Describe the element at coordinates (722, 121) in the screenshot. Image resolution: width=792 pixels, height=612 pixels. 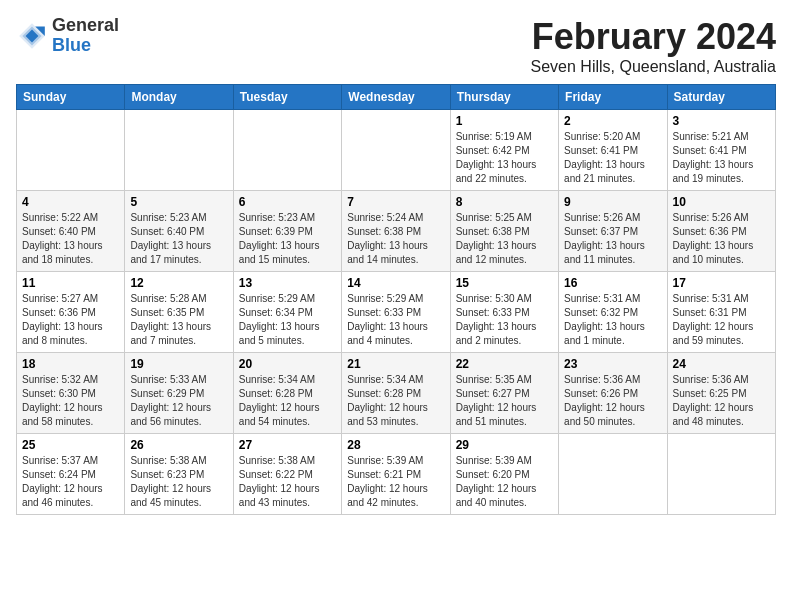
I see `day-number: 3` at that location.